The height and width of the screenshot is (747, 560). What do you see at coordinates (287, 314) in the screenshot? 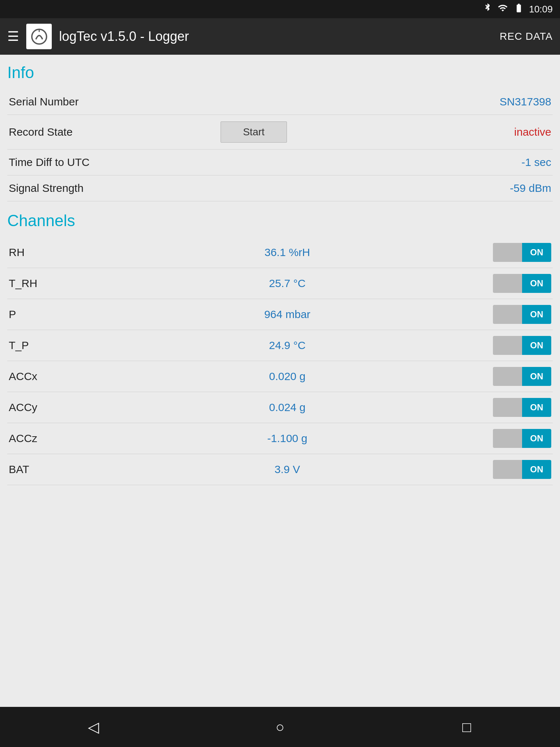
I see `channel-value-p: 964 mbar` at bounding box center [287, 314].